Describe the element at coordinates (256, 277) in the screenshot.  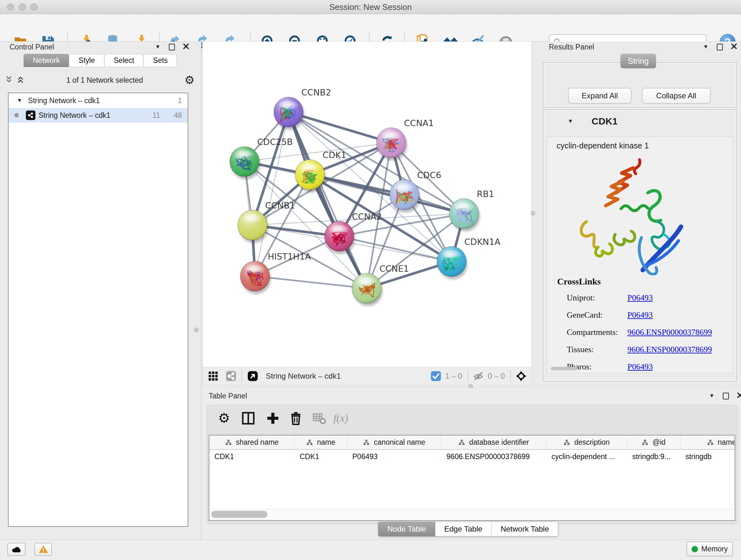
I see `network-node-HIST1H1A` at that location.